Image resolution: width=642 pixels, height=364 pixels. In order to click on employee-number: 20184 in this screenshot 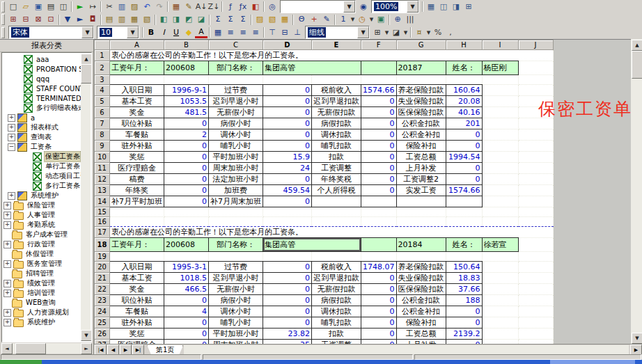, I will do `click(421, 245)`.